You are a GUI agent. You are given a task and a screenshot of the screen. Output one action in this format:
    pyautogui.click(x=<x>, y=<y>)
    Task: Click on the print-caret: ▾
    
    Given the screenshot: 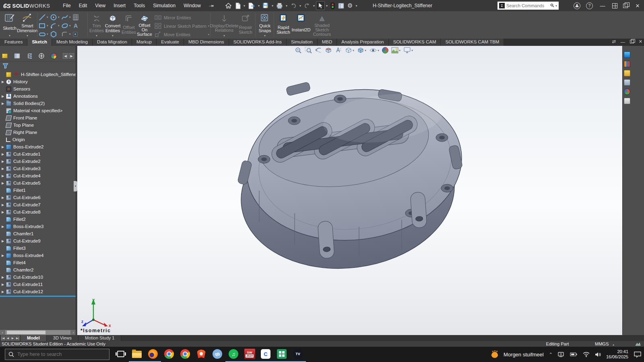 What is the action you would take?
    pyautogui.click(x=287, y=6)
    